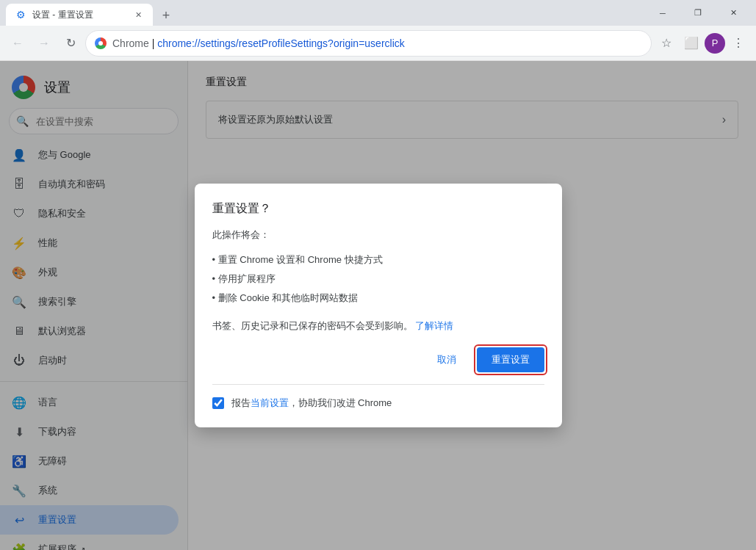 This screenshot has height=550, width=756. Describe the element at coordinates (281, 43) in the screenshot. I see `address-url: chrome://settings/resetProfileSettings?o…` at that location.